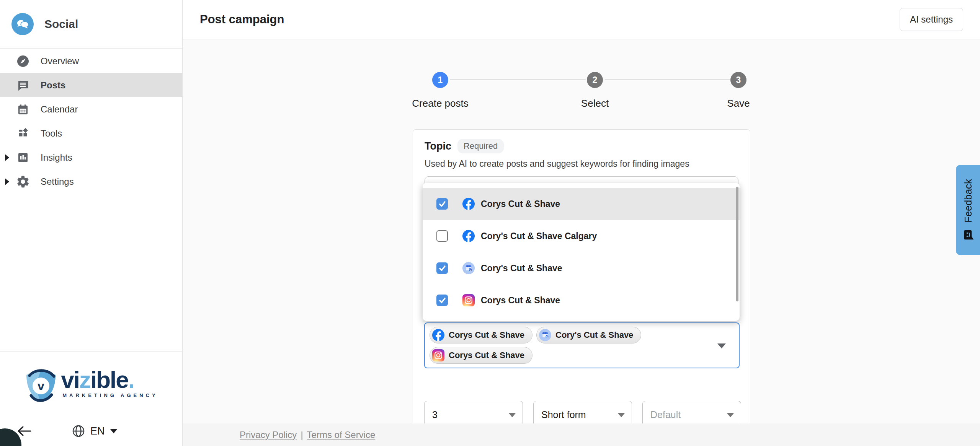 The height and width of the screenshot is (446, 980). I want to click on sidebar-item-posts: Posts, so click(91, 85).